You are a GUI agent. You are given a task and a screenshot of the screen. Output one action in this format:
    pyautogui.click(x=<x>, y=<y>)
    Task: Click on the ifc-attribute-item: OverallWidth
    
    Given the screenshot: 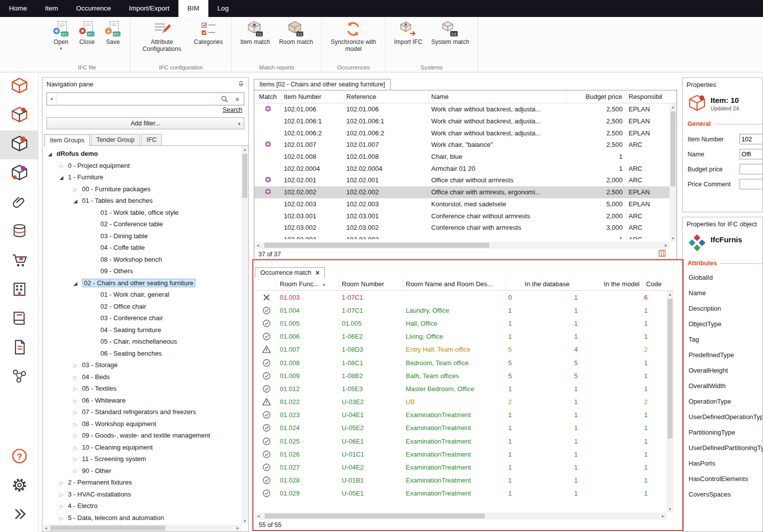 What is the action you would take?
    pyautogui.click(x=723, y=386)
    